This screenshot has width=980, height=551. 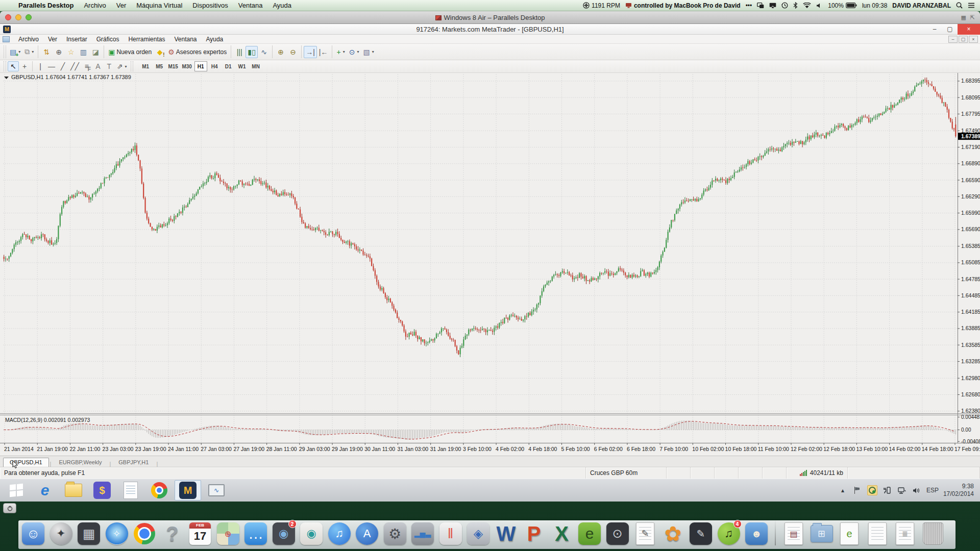 I want to click on text-button: A, so click(x=98, y=66).